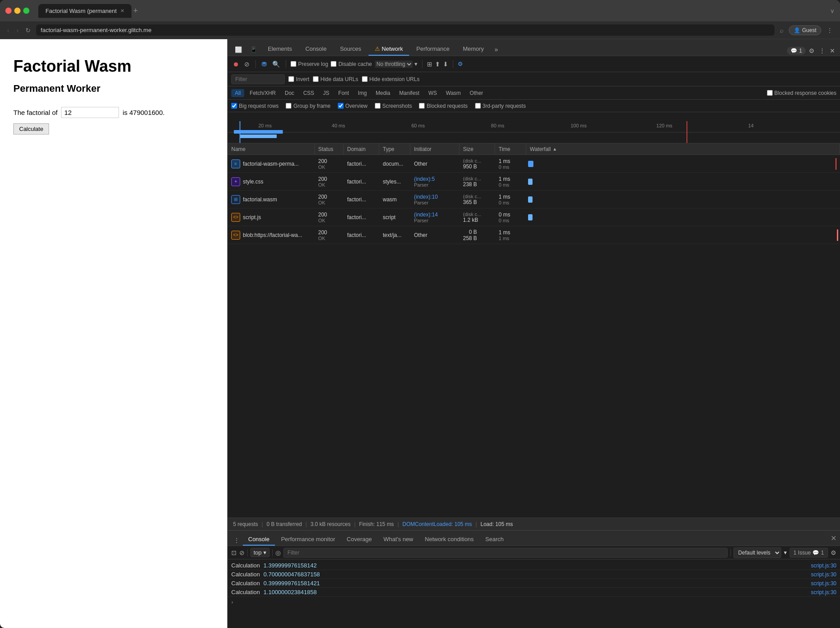 Image resolution: width=840 pixels, height=628 pixels. What do you see at coordinates (460, 64) in the screenshot?
I see `network-settings-icon: ⚙` at bounding box center [460, 64].